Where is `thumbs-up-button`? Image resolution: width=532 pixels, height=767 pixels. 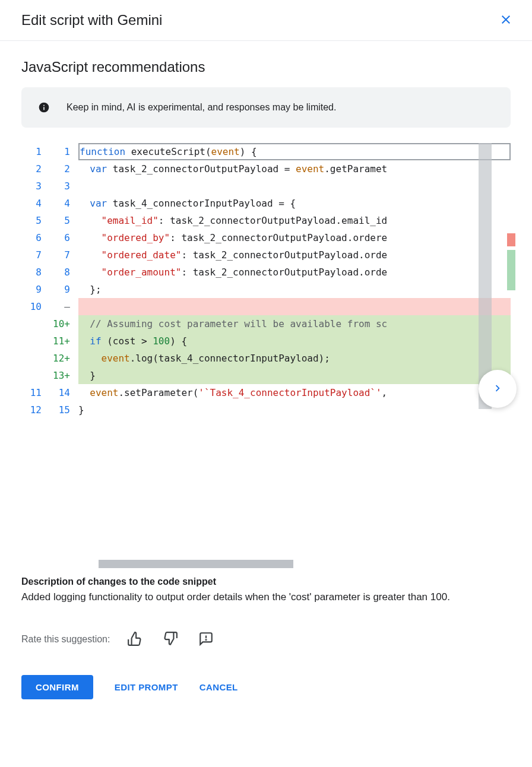
thumbs-up-button is located at coordinates (135, 639).